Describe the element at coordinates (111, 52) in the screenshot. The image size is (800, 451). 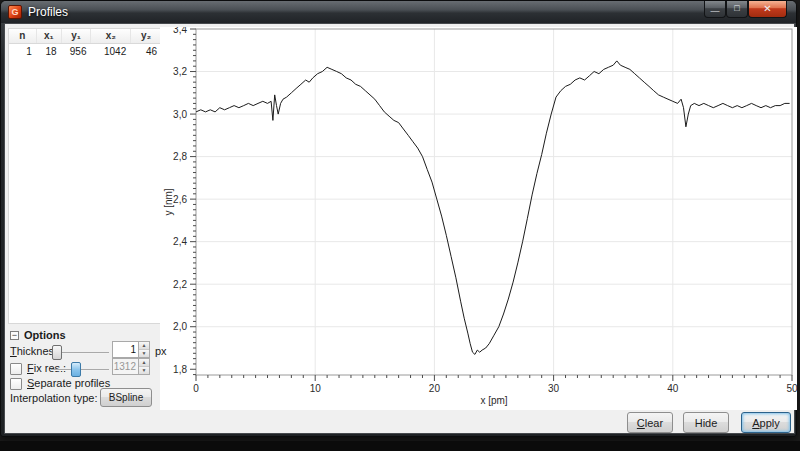
I see `cell-x2: 1042` at that location.